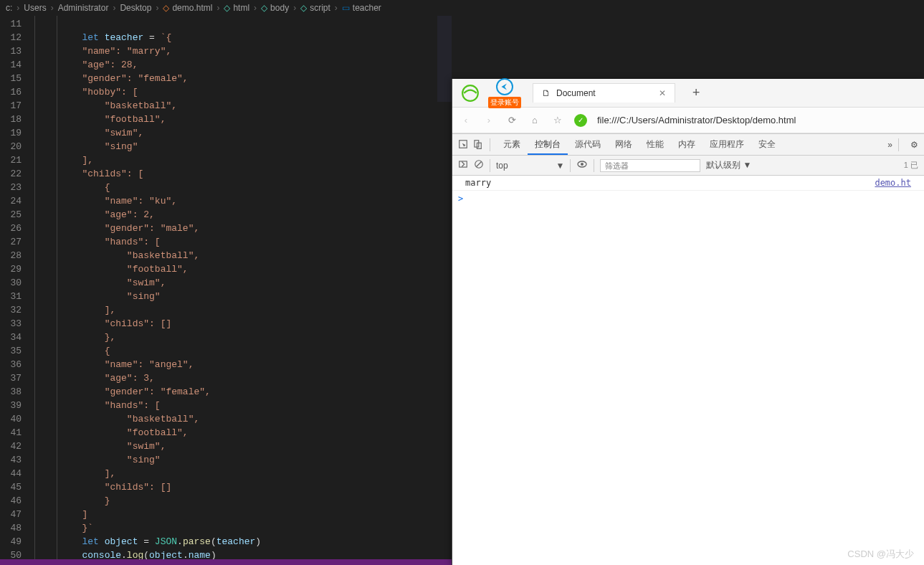 This screenshot has height=565, width=924. What do you see at coordinates (530, 166) in the screenshot?
I see `context-selector: top ▼` at bounding box center [530, 166].